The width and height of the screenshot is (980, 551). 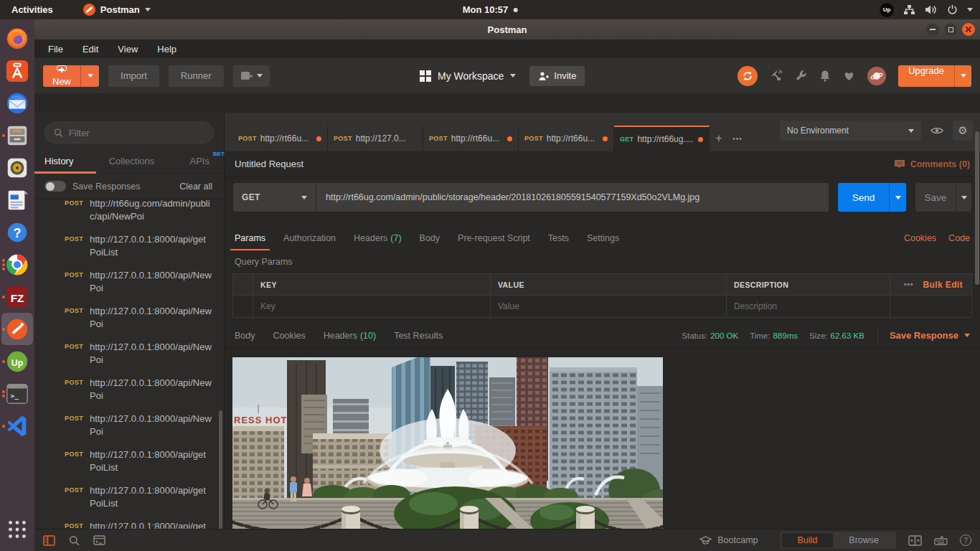 I want to click on save-button: Save, so click(x=943, y=197).